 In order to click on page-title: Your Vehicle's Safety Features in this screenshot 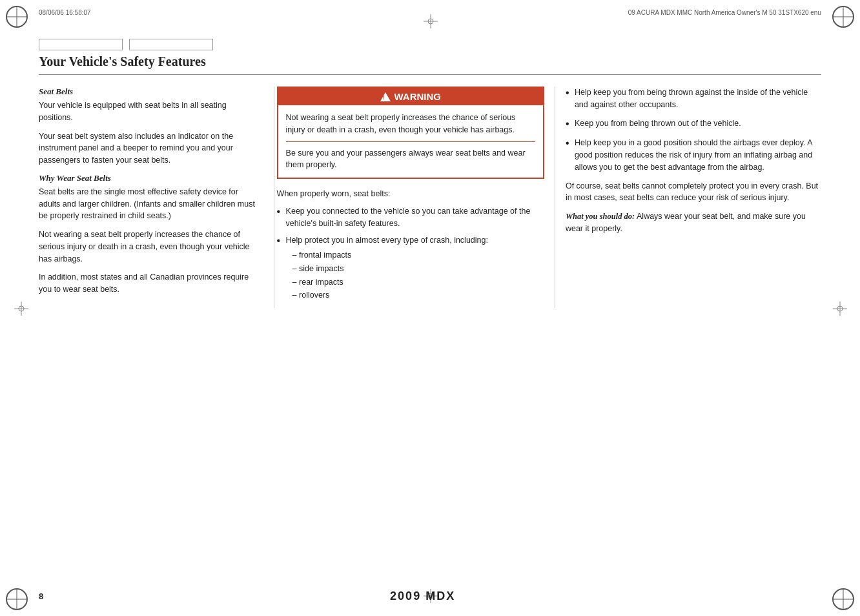, I will do `click(430, 62)`.